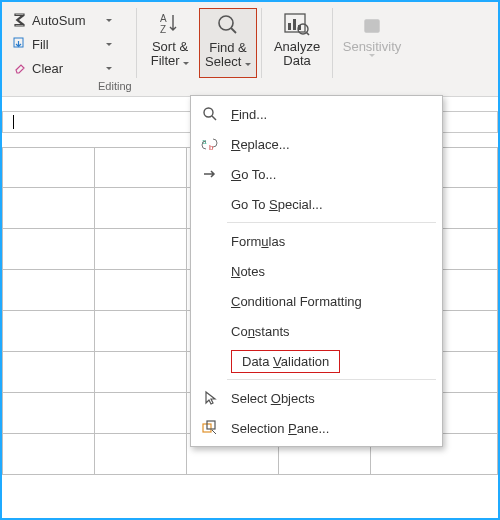 The width and height of the screenshot is (500, 520). What do you see at coordinates (62, 44) in the screenshot?
I see `fill-button: Fill` at bounding box center [62, 44].